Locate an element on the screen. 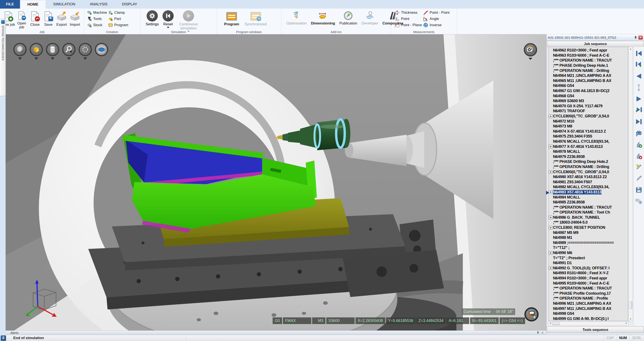 The image size is (644, 341). code-line: N64966 G54 is located at coordinates (588, 86).